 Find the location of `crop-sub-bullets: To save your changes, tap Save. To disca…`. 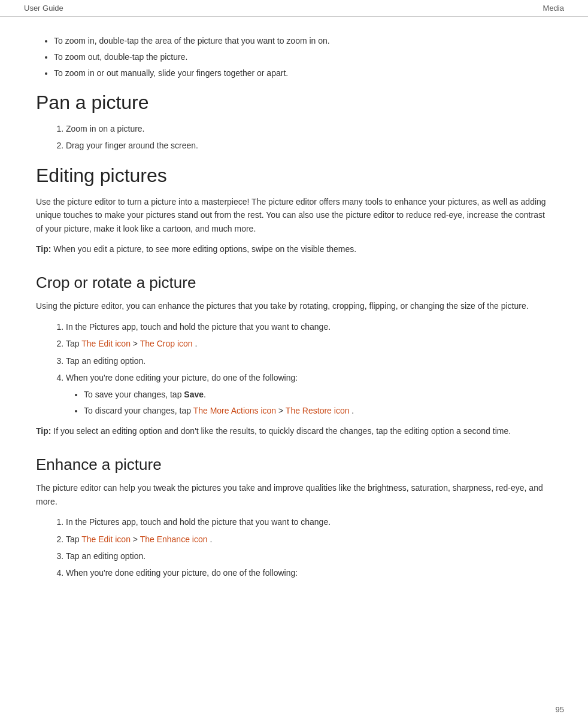

crop-sub-bullets: To save your changes, tap Save. To disca… is located at coordinates (318, 402).